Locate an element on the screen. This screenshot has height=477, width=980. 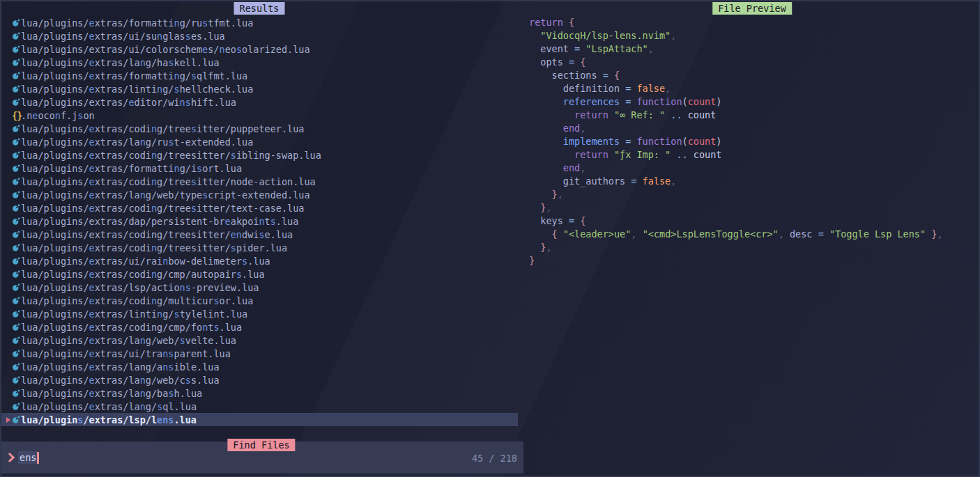
result-path: lua/plugins/extras/editor/winshift.lua is located at coordinates (128, 102).